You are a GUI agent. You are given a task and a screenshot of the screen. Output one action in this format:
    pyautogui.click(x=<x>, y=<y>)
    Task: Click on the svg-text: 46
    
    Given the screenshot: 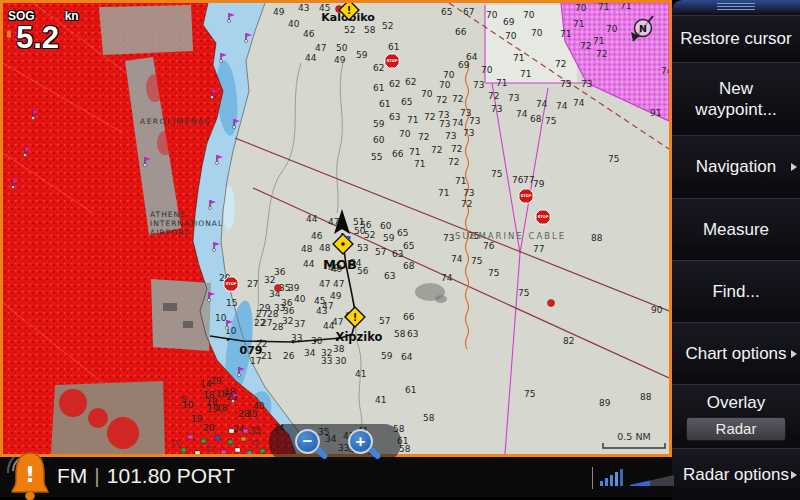 What is the action you would take?
    pyautogui.click(x=309, y=34)
    